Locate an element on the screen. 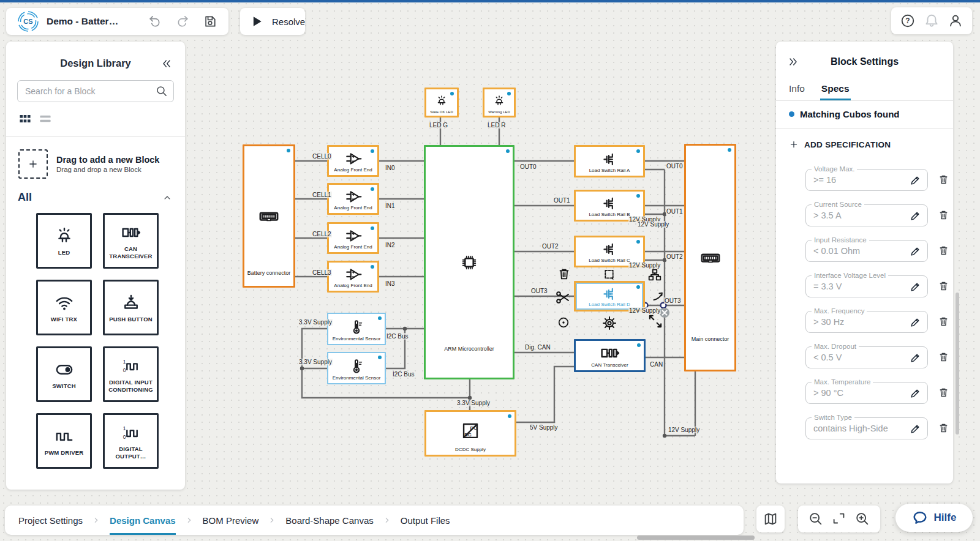  search-icon is located at coordinates (162, 91).